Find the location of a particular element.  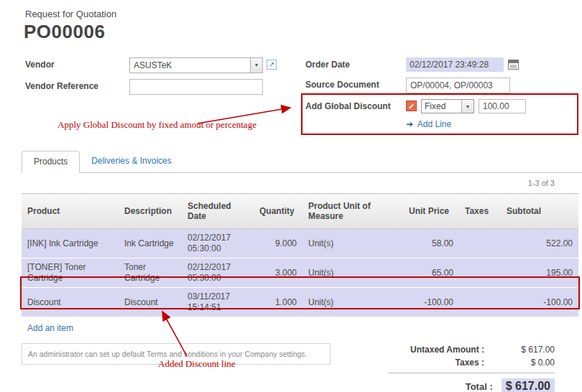

form-right-column: Order Date 02/12/2017 23:49:28 Source Do… is located at coordinates (431, 93).